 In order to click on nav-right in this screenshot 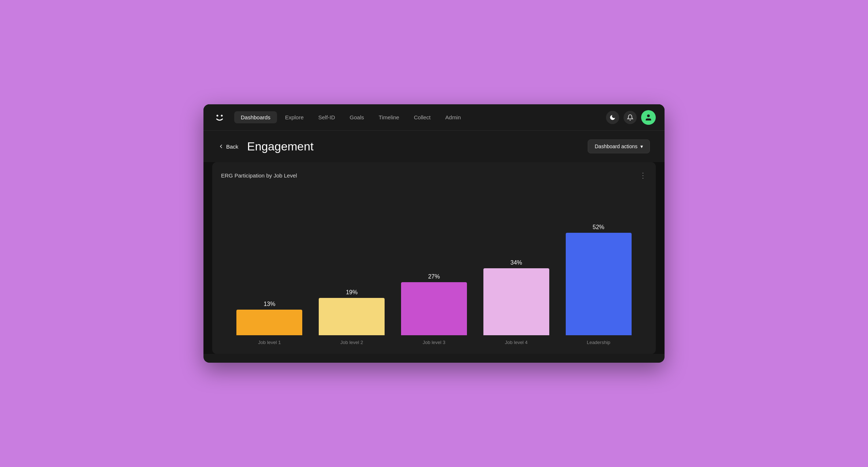, I will do `click(631, 117)`.